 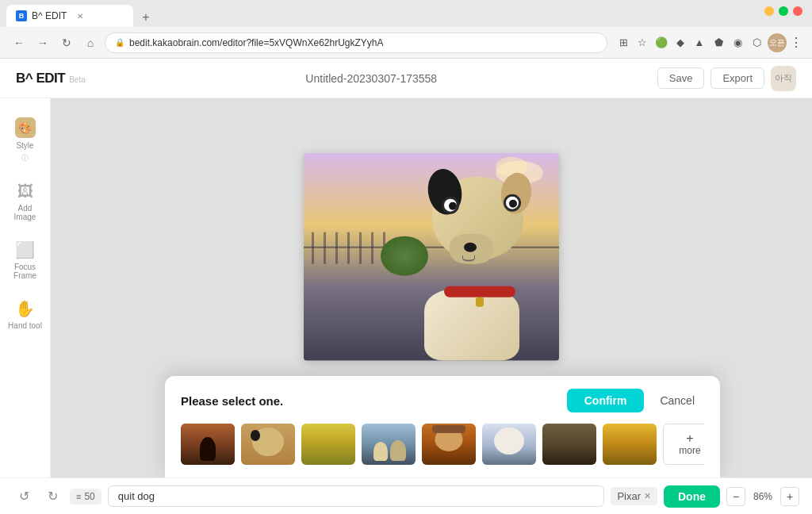 What do you see at coordinates (25, 288) in the screenshot?
I see `sidebar: 🎨 Style ⓘ 🖼 Add Image ⬜ Focus Frame ✋ Ha…` at bounding box center [25, 288].